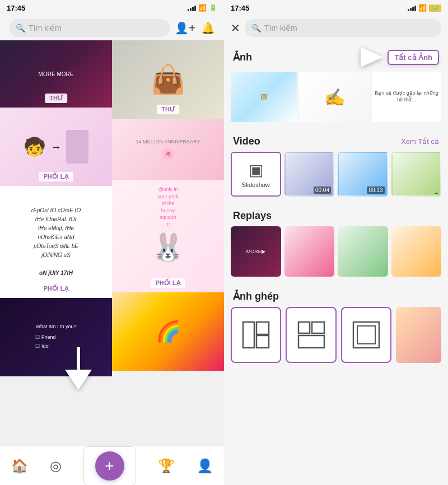  Describe the element at coordinates (45, 28) in the screenshot. I see `search-placeholder-left: Tìm kiếm` at that location.